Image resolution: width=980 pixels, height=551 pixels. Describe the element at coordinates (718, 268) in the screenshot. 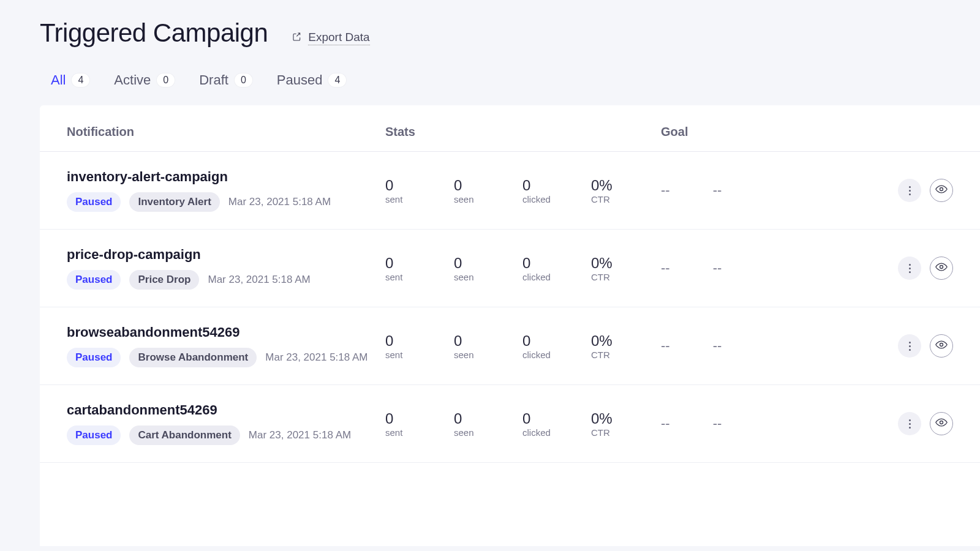

I see `goal-value-b: --` at that location.